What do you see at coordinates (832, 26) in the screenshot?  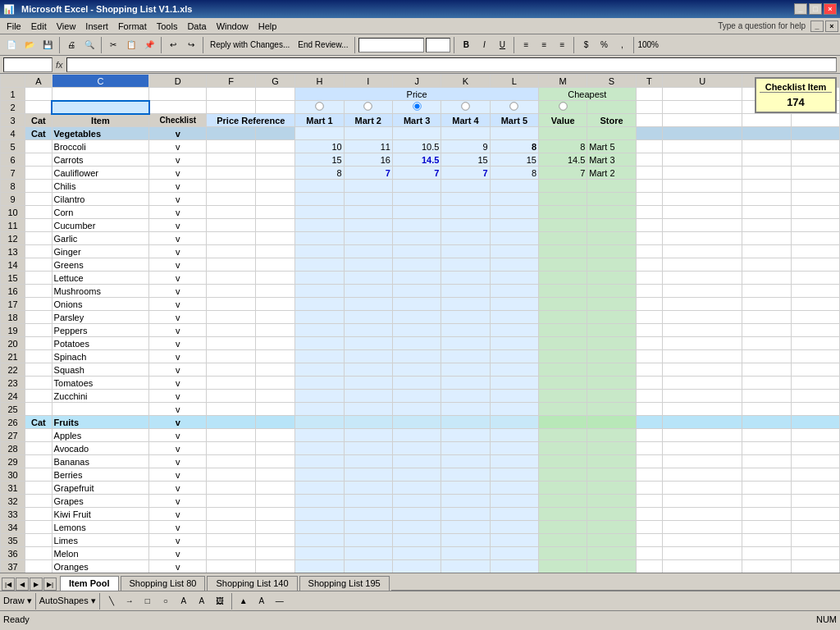 I see `app-minimize-button: ×` at bounding box center [832, 26].